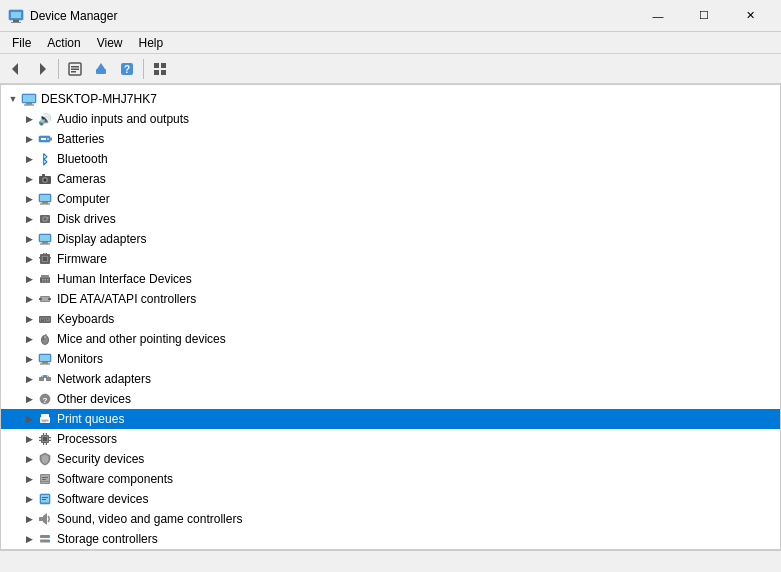 Image resolution: width=781 pixels, height=572 pixels. What do you see at coordinates (45, 219) in the screenshot?
I see `disk-icon` at bounding box center [45, 219].